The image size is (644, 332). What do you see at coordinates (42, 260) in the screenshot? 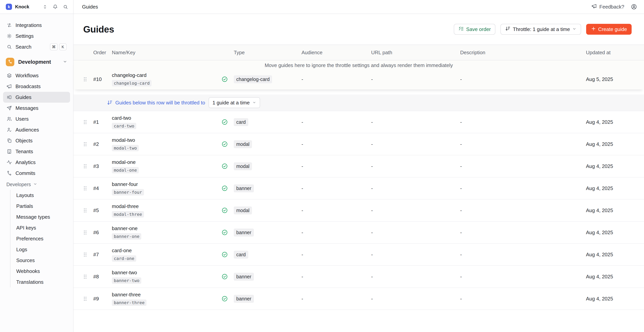
I see `sidebar-item-sources: Sources` at bounding box center [42, 260].